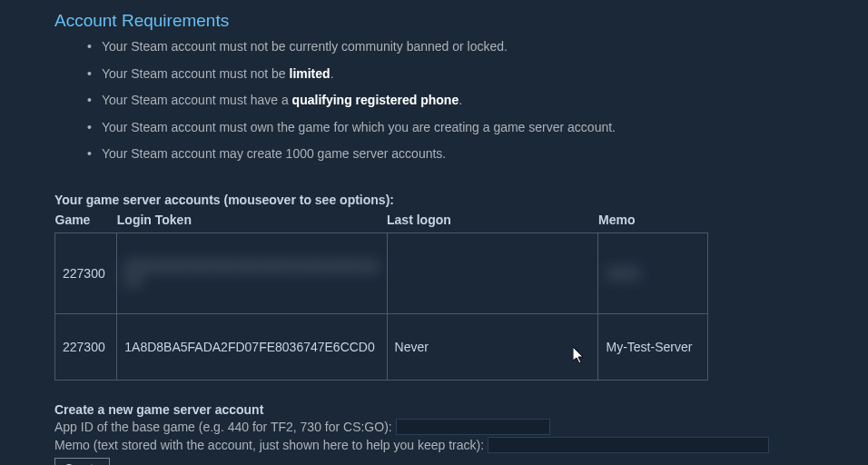 The width and height of the screenshot is (868, 465). What do you see at coordinates (492, 347) in the screenshot?
I see `cell-logon: Never` at bounding box center [492, 347].